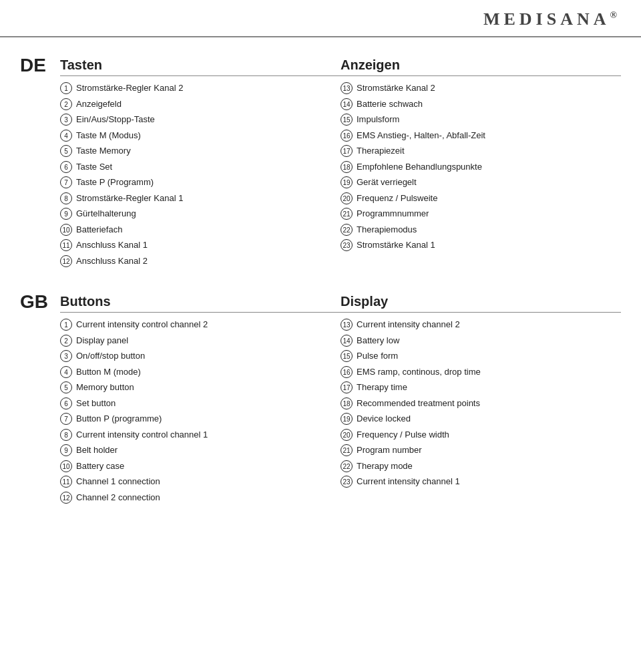 The width and height of the screenshot is (641, 672). What do you see at coordinates (200, 88) in the screenshot?
I see `list-item: 1Stromstärke-Regler Kanal 2` at bounding box center [200, 88].